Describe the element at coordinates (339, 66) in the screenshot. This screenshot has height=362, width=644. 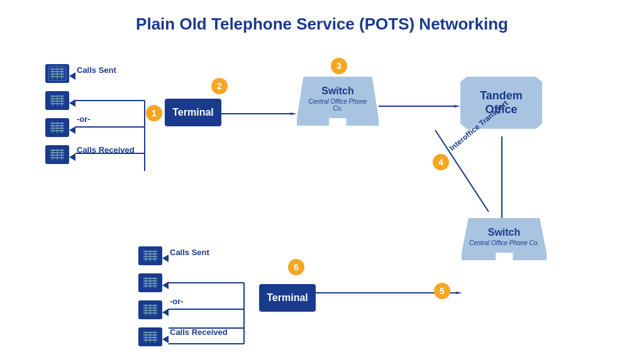
I see `badge-3: 3` at that location.